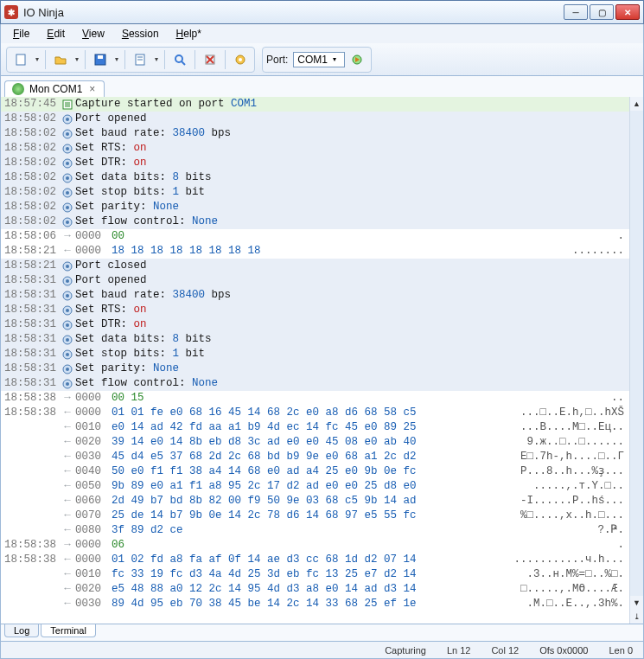 The width and height of the screenshot is (644, 659). Describe the element at coordinates (353, 119) in the screenshot. I see `log-body: Port opened` at that location.